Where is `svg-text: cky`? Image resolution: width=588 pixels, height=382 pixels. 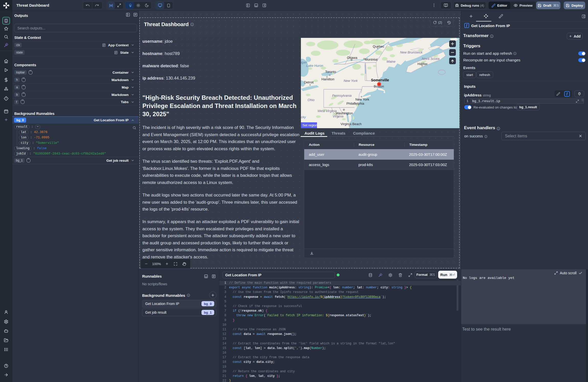
svg-text: cky is located at coordinates (304, 117).